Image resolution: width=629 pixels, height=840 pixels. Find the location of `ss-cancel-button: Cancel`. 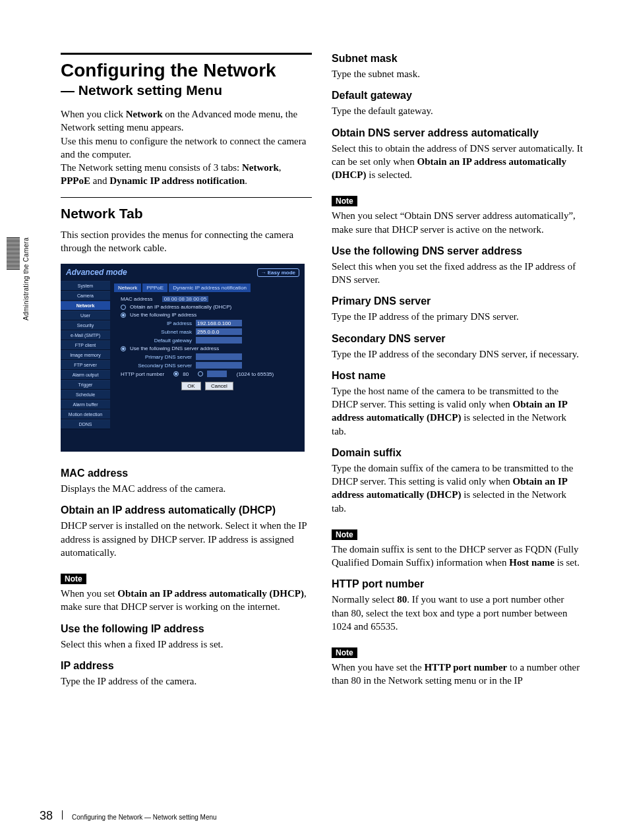

ss-cancel-button: Cancel is located at coordinates (219, 386).